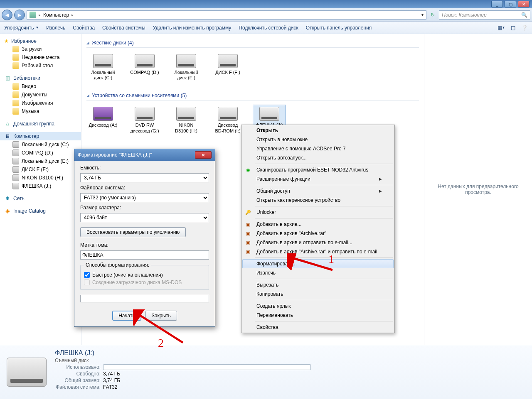 The height and width of the screenshot is (407, 532). I want to click on cm-share: Общий доступ▶, so click(318, 191).